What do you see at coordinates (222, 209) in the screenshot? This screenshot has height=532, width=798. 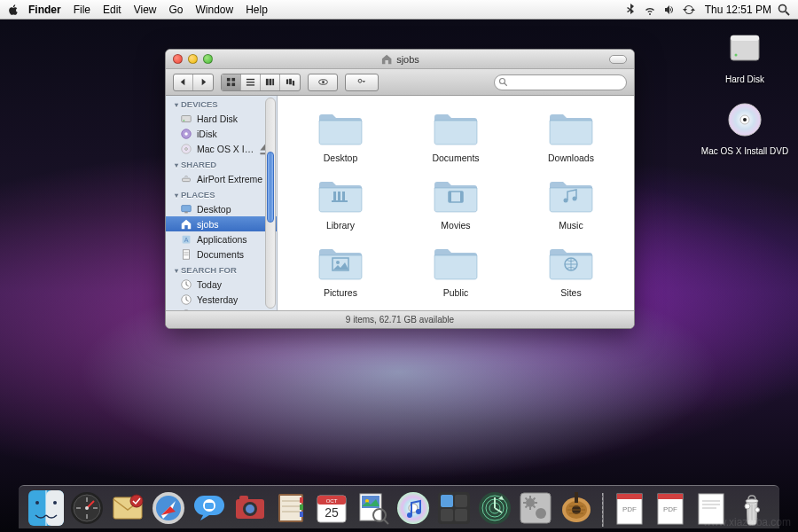 I see `sidebar-item-desktop: Desktop` at bounding box center [222, 209].